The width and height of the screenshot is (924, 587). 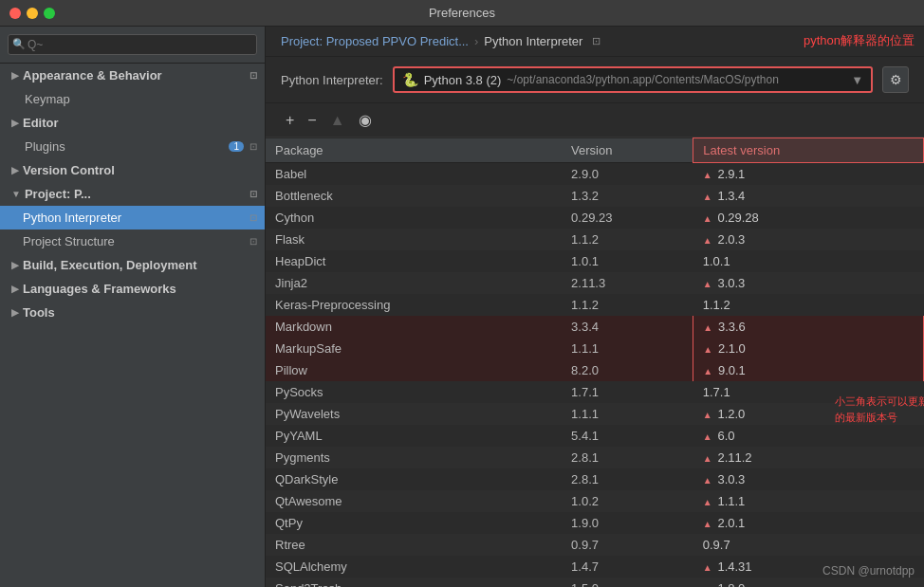 I want to click on sidebar-item-appearance: ▶ Appearance & Behavior ⊡, so click(x=133, y=76).